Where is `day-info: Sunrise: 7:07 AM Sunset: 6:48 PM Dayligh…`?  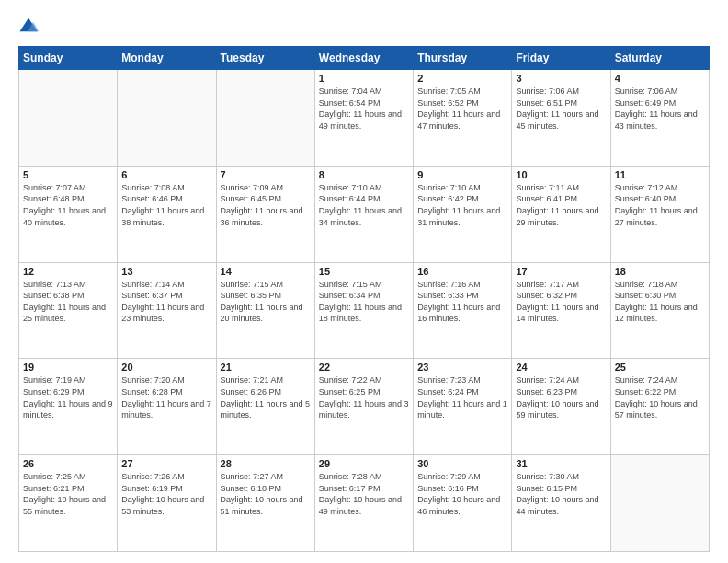 day-info: Sunrise: 7:07 AM Sunset: 6:48 PM Dayligh… is located at coordinates (68, 205).